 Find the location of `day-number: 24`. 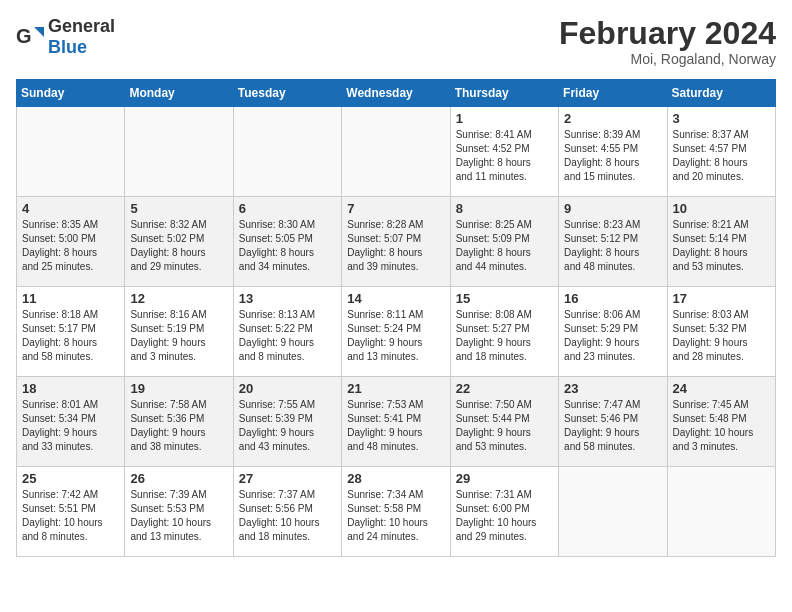

day-number: 24 is located at coordinates (722, 388).